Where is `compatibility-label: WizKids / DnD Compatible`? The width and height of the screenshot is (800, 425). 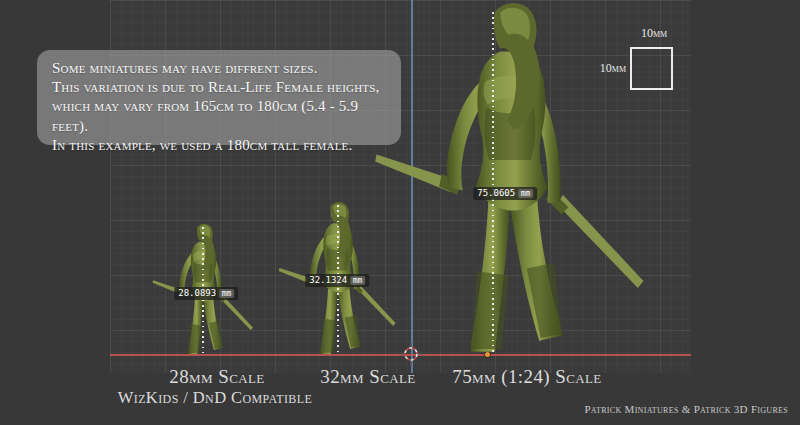 compatibility-label: WizKids / DnD Compatible is located at coordinates (215, 398).